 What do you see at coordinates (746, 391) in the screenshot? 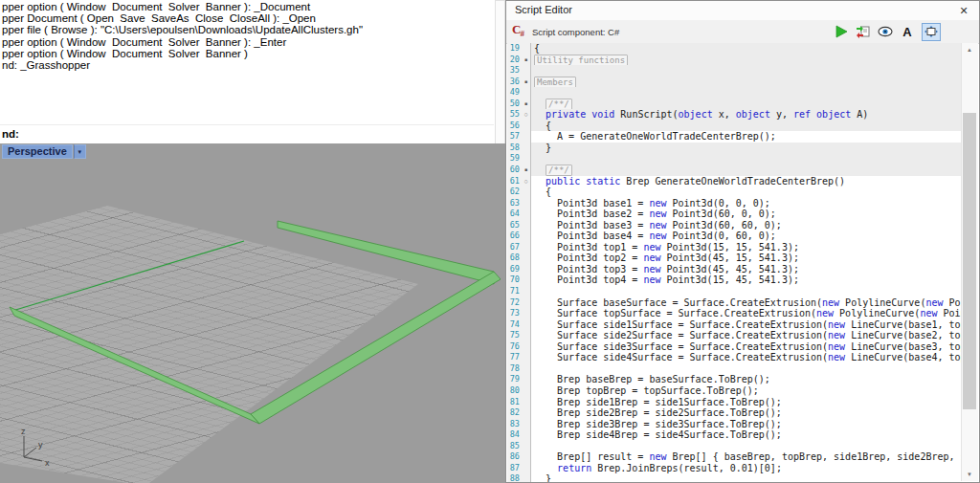
I see `code-text: Brep topBrep = topSurface.ToBrep();` at bounding box center [746, 391].